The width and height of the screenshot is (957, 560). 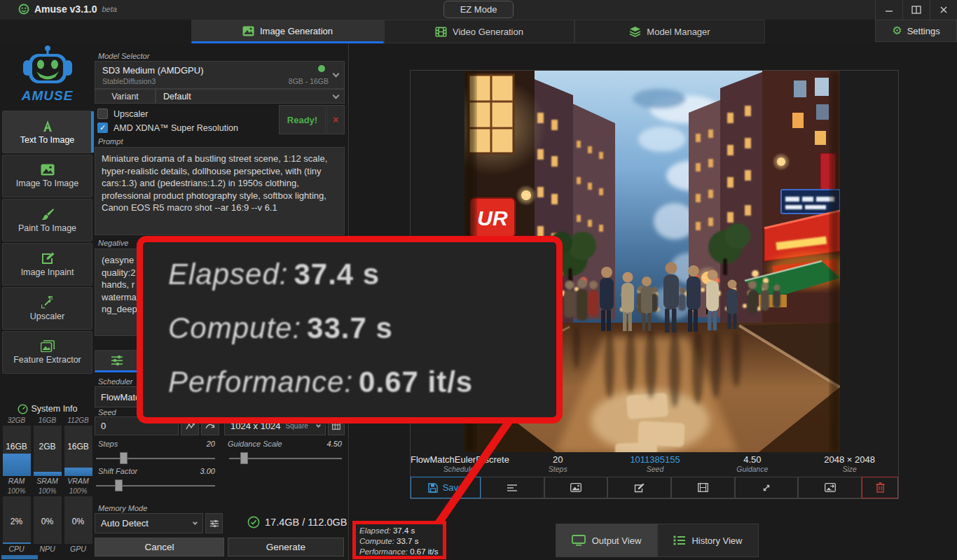 I want to click on neon-sign-text: UR, so click(x=493, y=218).